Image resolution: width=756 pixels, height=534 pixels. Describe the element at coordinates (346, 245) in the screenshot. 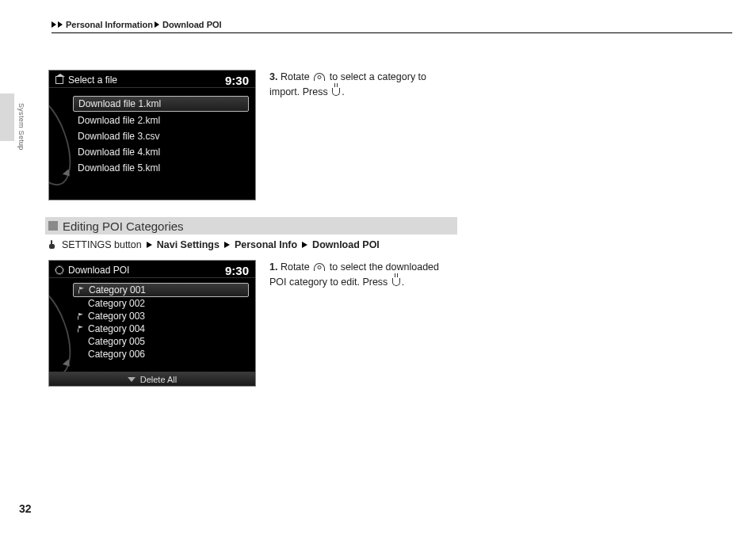

I see `nav-path-segment: Download POI` at that location.